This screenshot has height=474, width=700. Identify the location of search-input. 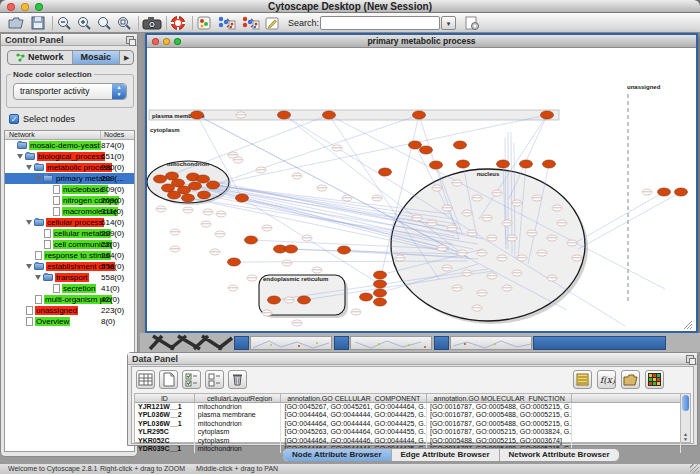
(380, 23).